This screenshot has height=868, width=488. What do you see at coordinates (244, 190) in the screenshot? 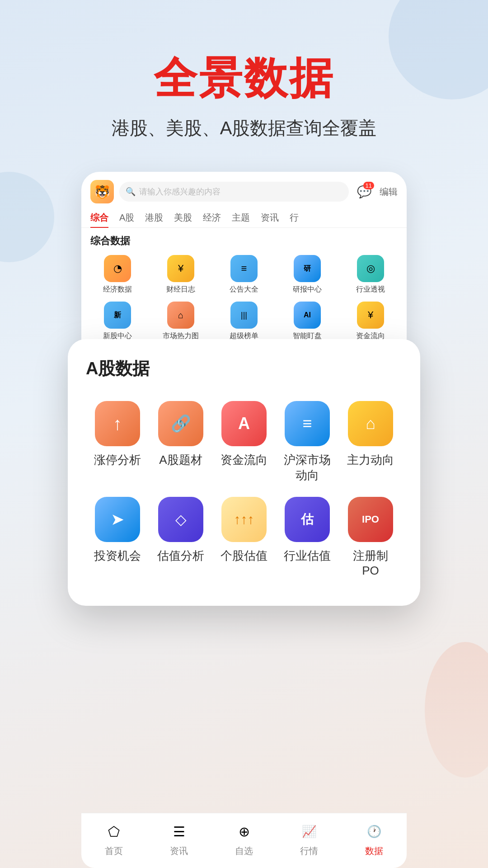
I see `phone-header: 🐯 🔍 请输入你感兴趣的内容 💬 11 编辑` at bounding box center [244, 190].